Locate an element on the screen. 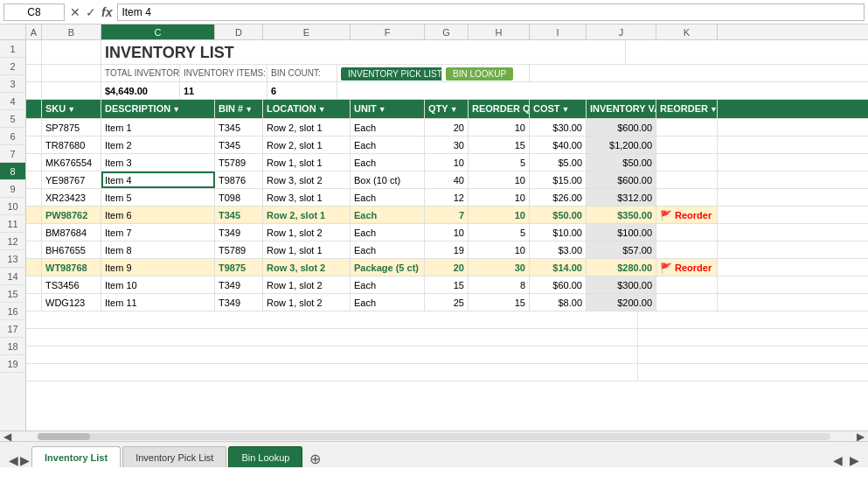 The height and width of the screenshot is (483, 868). cell-loc-10: Row 1, slot 2 is located at coordinates (307, 303).